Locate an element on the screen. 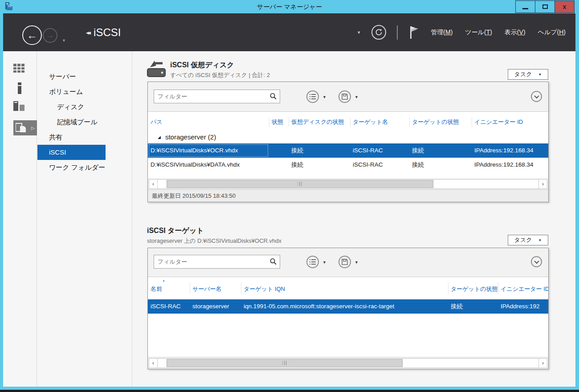 The height and width of the screenshot is (392, 579). menu-view: 表示(V) is located at coordinates (515, 33).